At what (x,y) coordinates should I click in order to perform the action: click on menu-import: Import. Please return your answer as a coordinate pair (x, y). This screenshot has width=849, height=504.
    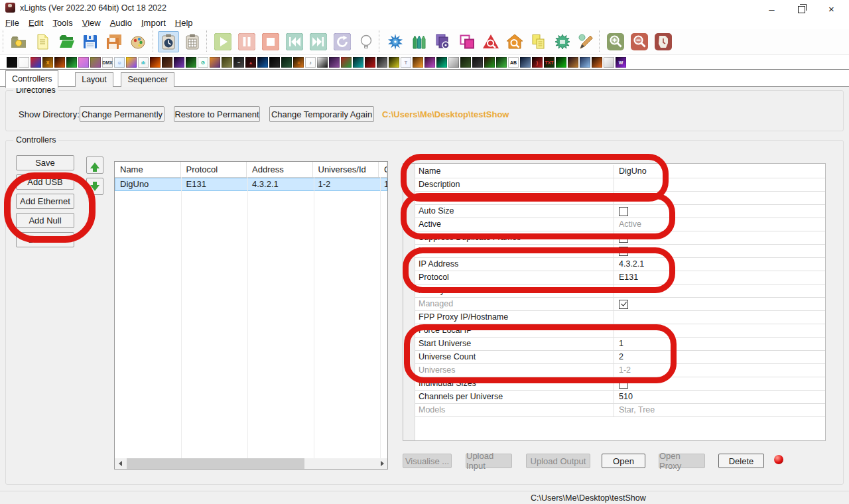
    Looking at the image, I should click on (157, 23).